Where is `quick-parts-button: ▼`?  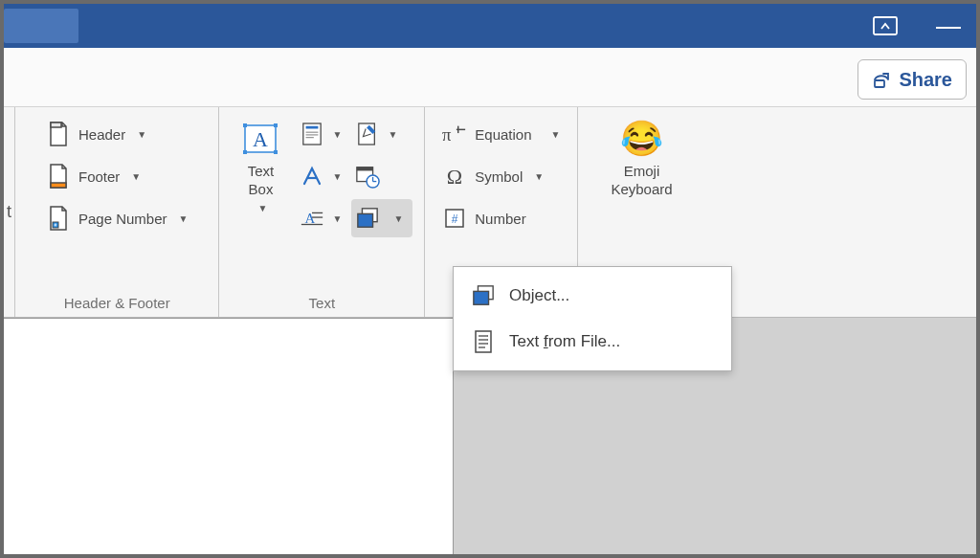
quick-parts-button: ▼ is located at coordinates (321, 134).